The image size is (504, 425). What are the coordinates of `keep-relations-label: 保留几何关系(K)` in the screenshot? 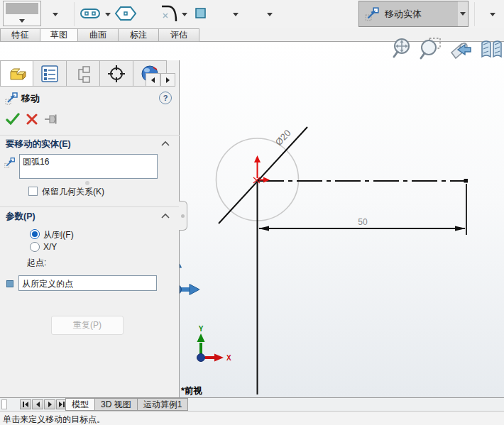 It's located at (73, 192).